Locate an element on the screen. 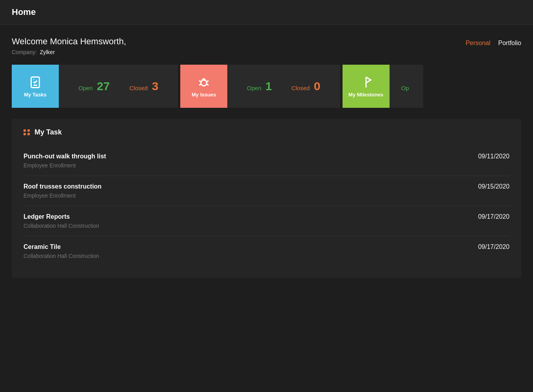 This screenshot has height=392, width=533. issues-open: Open 1 is located at coordinates (259, 86).